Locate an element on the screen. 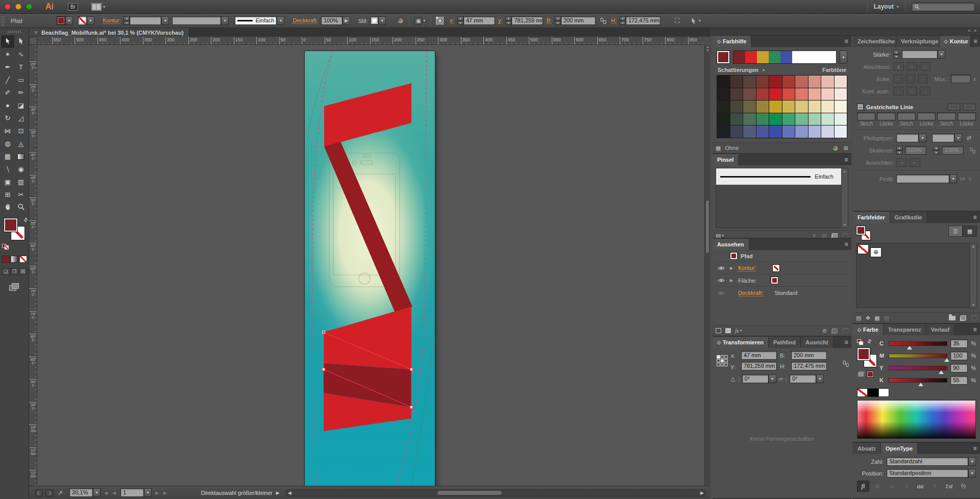  opacity-field: 100% is located at coordinates (332, 20).